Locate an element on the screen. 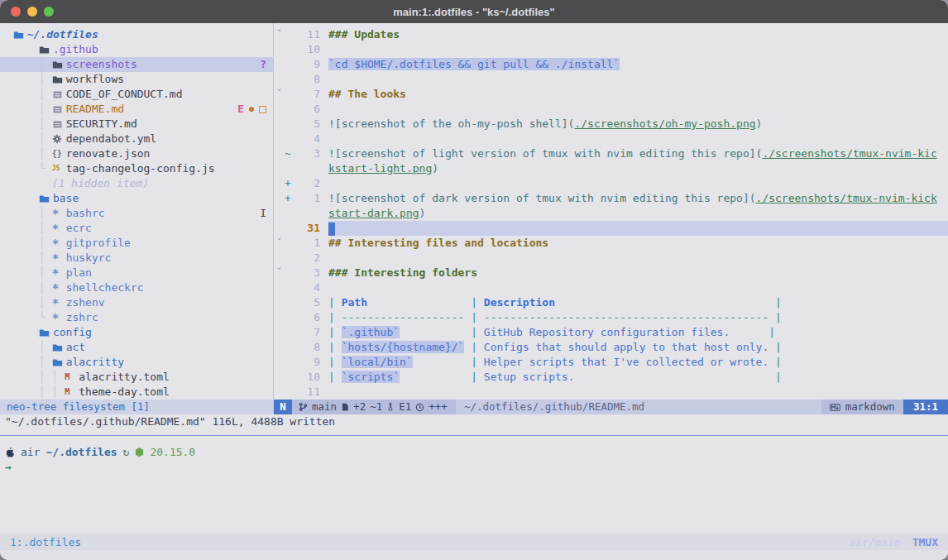 This screenshot has width=948, height=560. cursor-position: 31:1 is located at coordinates (926, 407).